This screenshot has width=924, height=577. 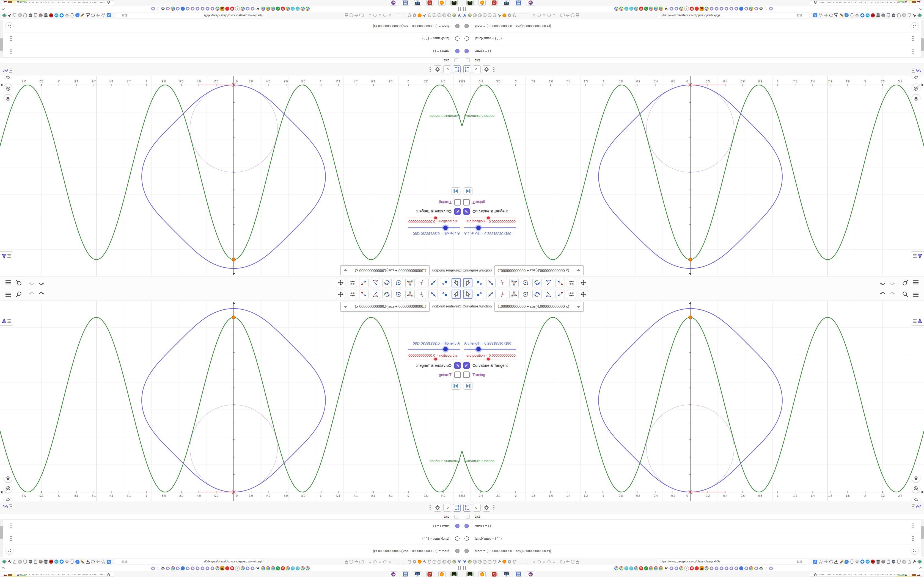 What do you see at coordinates (415, 15) in the screenshot?
I see `gear-icon` at bounding box center [415, 15].